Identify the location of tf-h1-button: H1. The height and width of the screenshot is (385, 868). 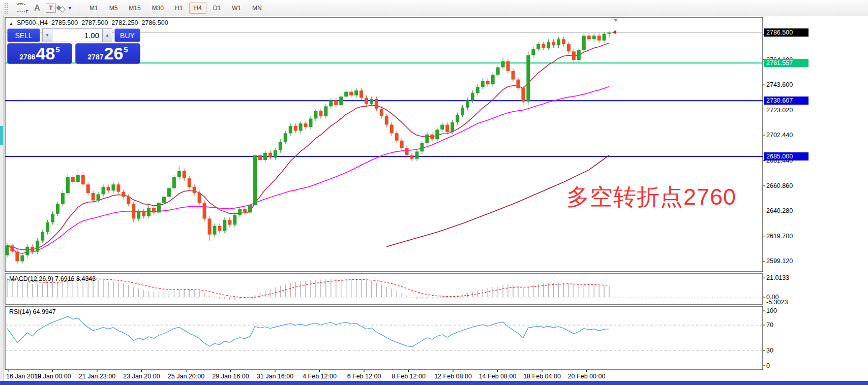
(179, 8).